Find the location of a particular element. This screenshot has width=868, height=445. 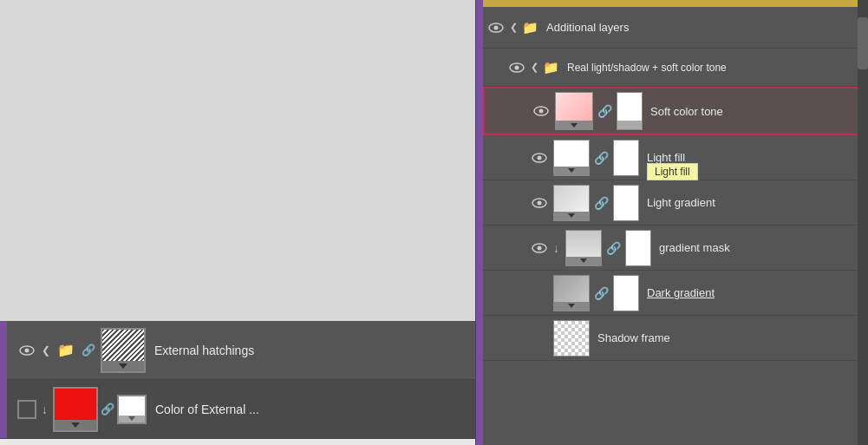

chain-soft: 🔗 is located at coordinates (605, 111).